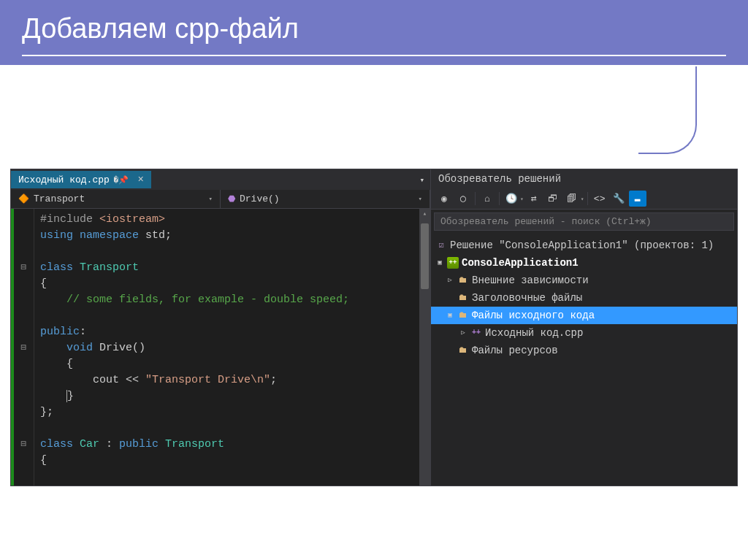  Describe the element at coordinates (584, 222) in the screenshot. I see `solution-search-input: Обозреватель решений - поиск (Ctrl+ж)` at that location.